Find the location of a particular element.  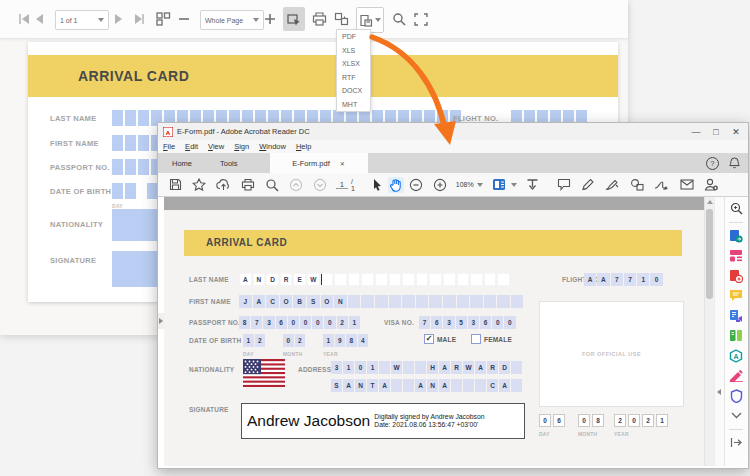

menu-view: View is located at coordinates (216, 146).